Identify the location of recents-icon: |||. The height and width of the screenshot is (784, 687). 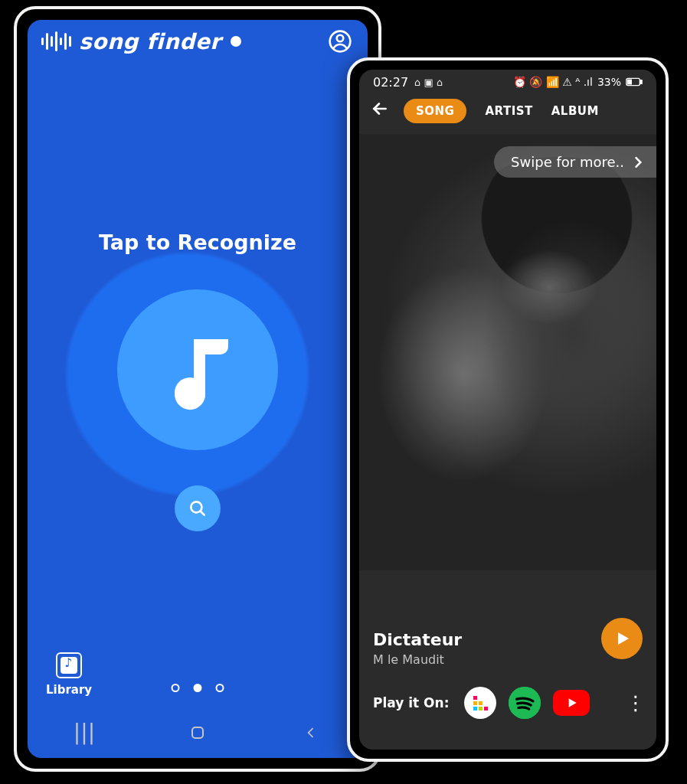
(84, 733).